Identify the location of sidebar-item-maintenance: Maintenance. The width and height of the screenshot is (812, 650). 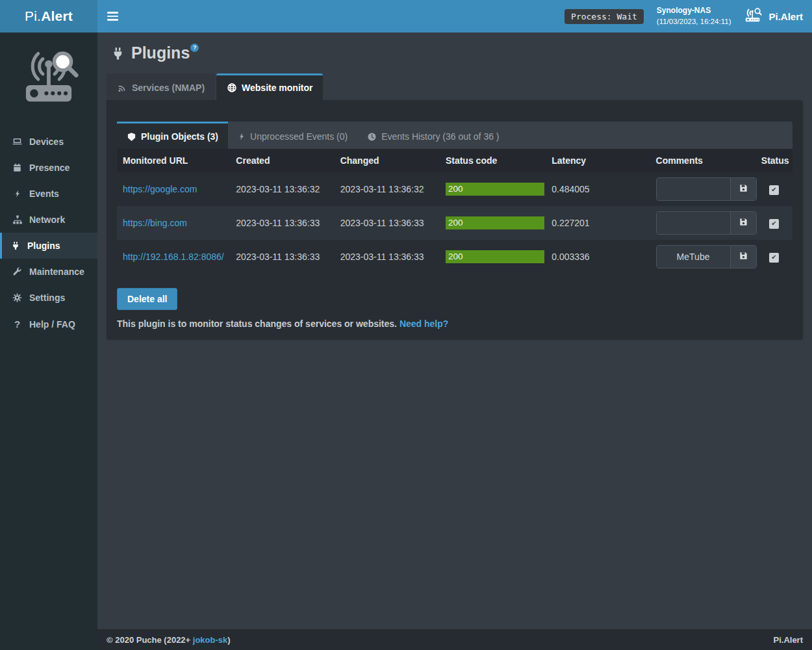
(49, 272).